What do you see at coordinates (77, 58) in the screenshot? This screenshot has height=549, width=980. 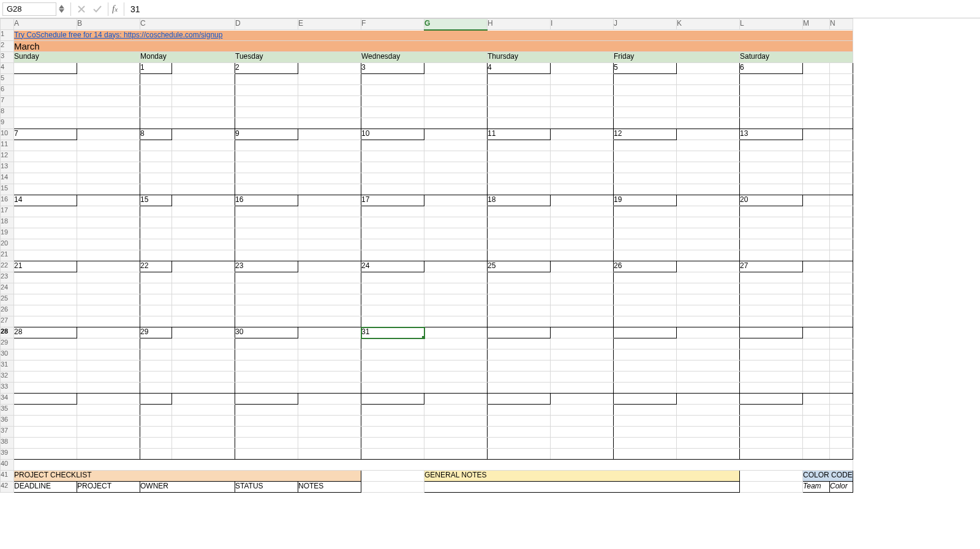 I see `day-header: Sunday` at bounding box center [77, 58].